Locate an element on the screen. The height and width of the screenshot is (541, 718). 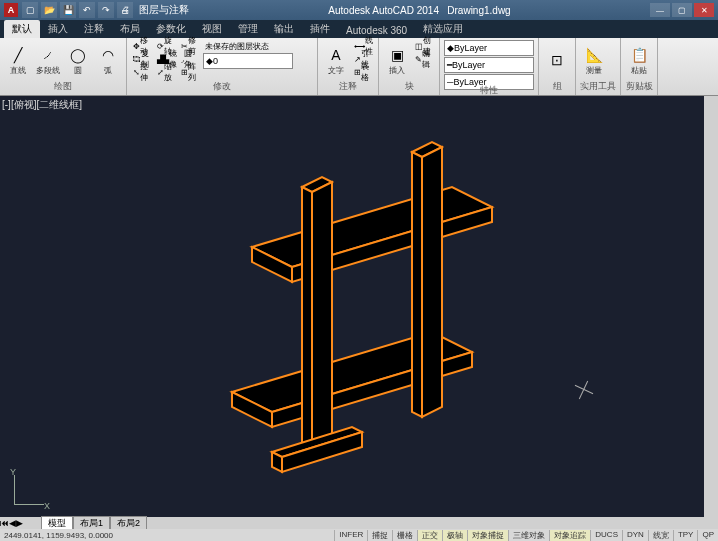
line-button: ╱直线 is located at coordinates (18, 60).